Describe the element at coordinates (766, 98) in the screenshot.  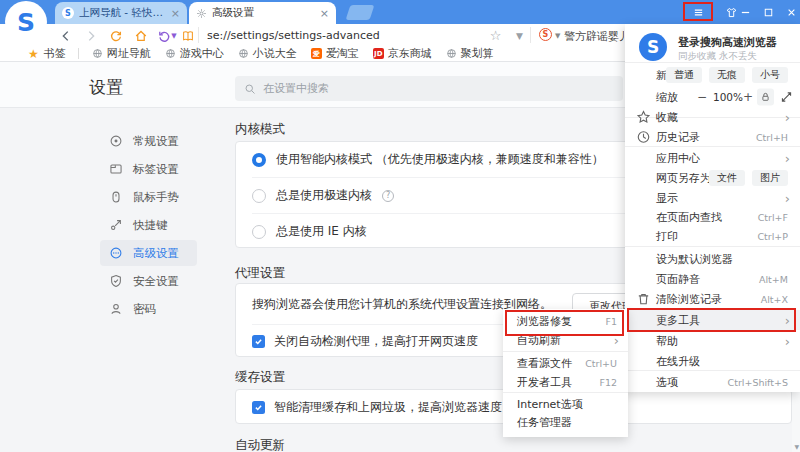
I see `zoom-lock-button` at that location.